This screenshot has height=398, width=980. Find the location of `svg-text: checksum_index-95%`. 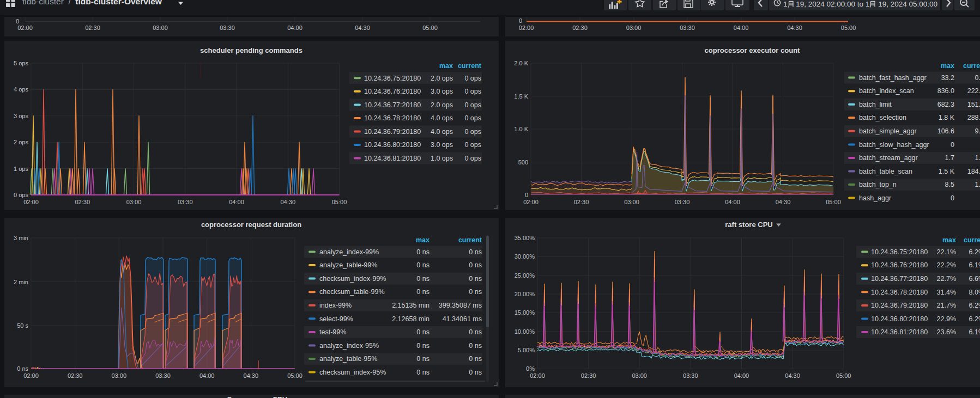

svg-text: checksum_index-95% is located at coordinates (353, 372).